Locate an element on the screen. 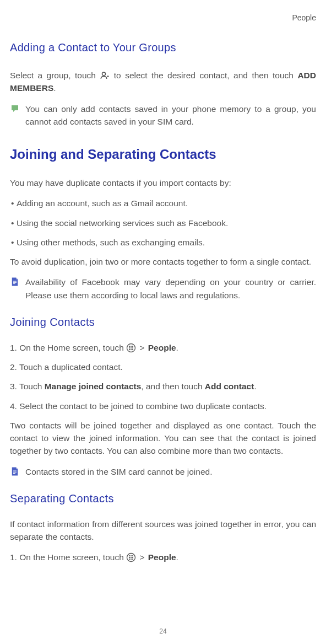 The image size is (326, 644). step-3: 3. Touch Manage joined contacts, and the… is located at coordinates (163, 386).